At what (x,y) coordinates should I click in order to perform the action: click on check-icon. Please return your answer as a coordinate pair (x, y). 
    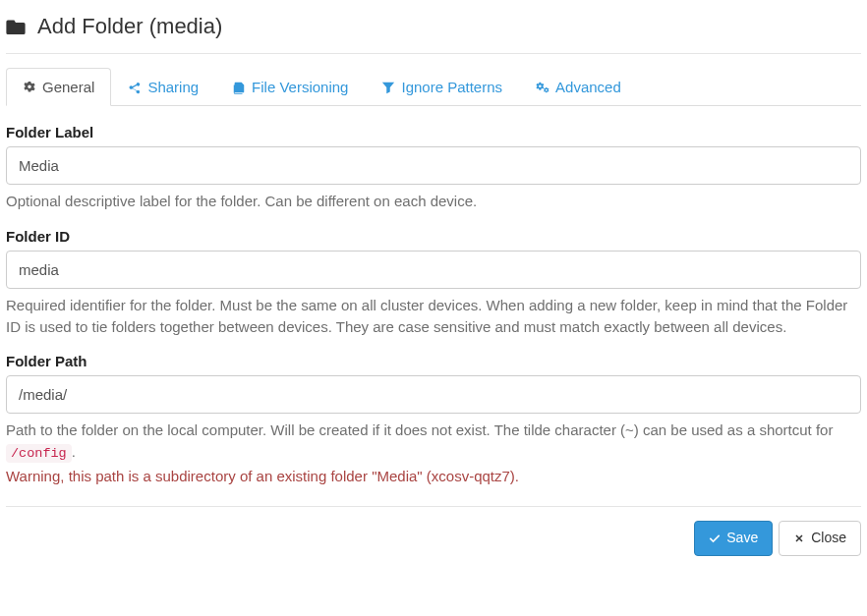
    Looking at the image, I should click on (715, 538).